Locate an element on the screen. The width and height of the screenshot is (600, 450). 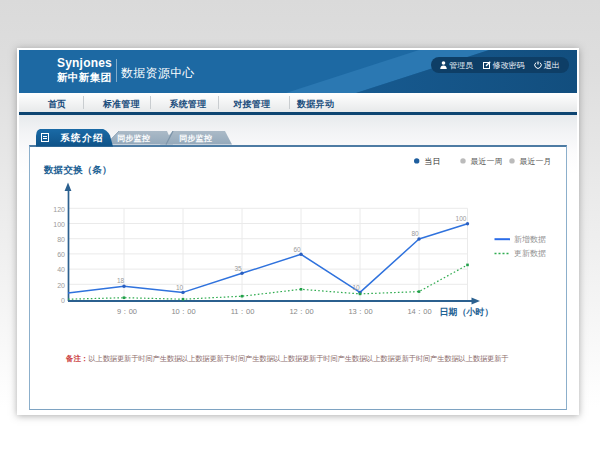
svg-text: 13：00 is located at coordinates (360, 312).